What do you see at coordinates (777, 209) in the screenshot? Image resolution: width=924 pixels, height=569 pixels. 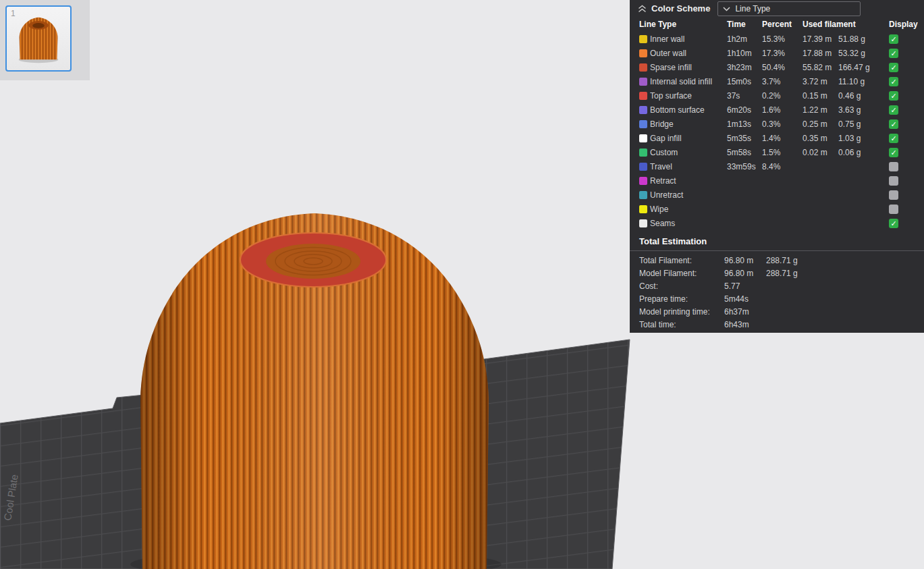 I see `line-type-row: Wipe` at bounding box center [777, 209].